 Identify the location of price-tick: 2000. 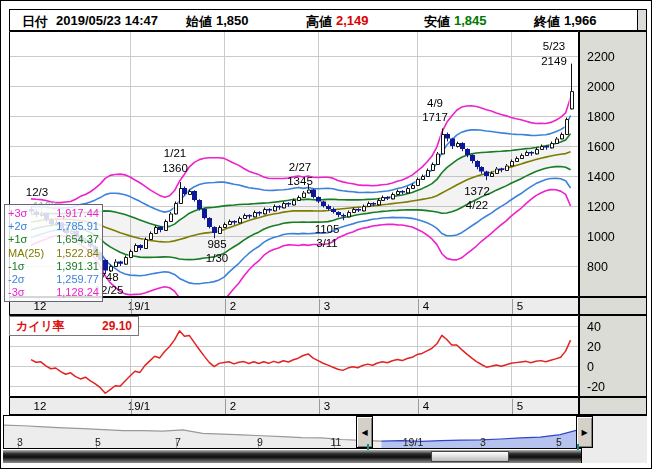
(601, 87).